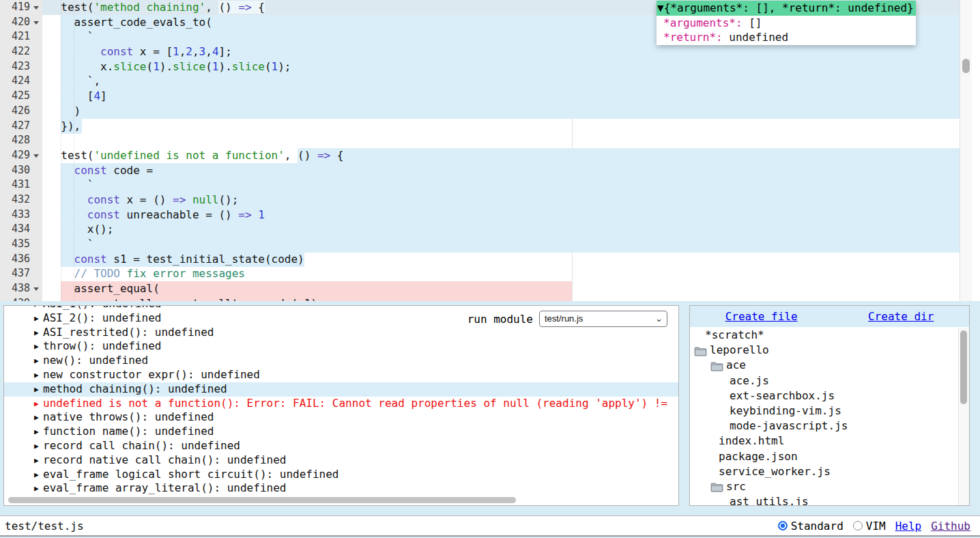 The width and height of the screenshot is (980, 538). Describe the element at coordinates (490, 171) in the screenshot. I see `code-line: 430 const code =` at that location.